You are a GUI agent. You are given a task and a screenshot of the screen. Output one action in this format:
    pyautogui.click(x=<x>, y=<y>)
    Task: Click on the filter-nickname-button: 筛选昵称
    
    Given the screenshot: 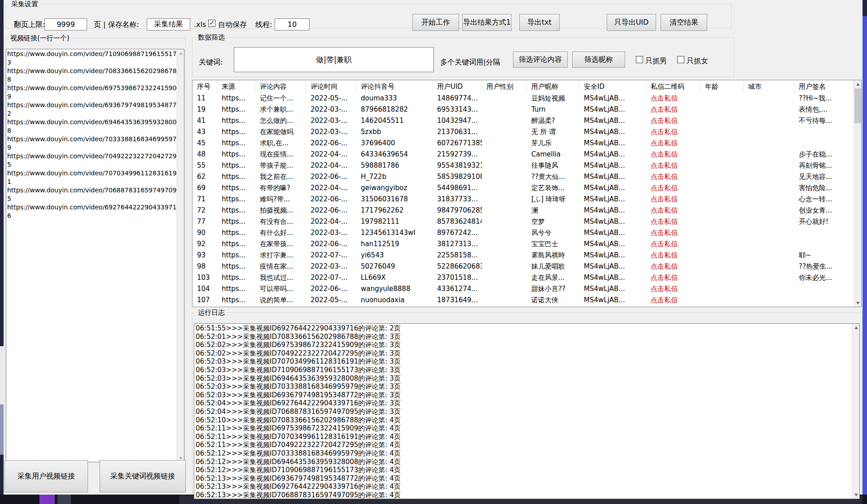 What is the action you would take?
    pyautogui.click(x=599, y=60)
    